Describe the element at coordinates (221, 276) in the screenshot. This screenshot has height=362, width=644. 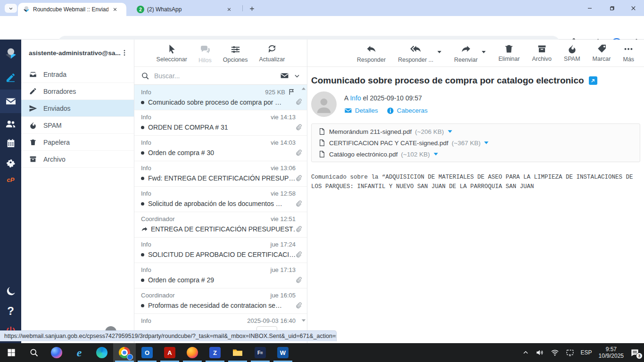
I see `message-row: Infojue 17:13 Orden de compra # 29` at that location.